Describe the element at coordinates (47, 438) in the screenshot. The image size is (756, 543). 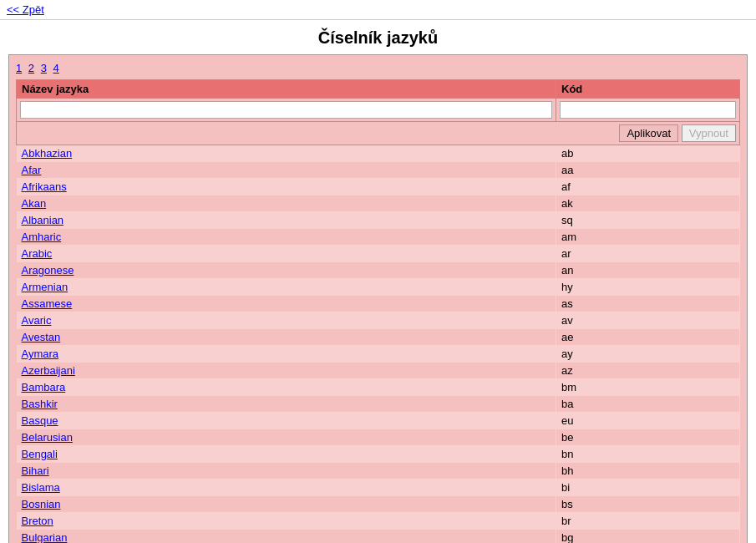
I see `row-name-link: Belarusian` at that location.